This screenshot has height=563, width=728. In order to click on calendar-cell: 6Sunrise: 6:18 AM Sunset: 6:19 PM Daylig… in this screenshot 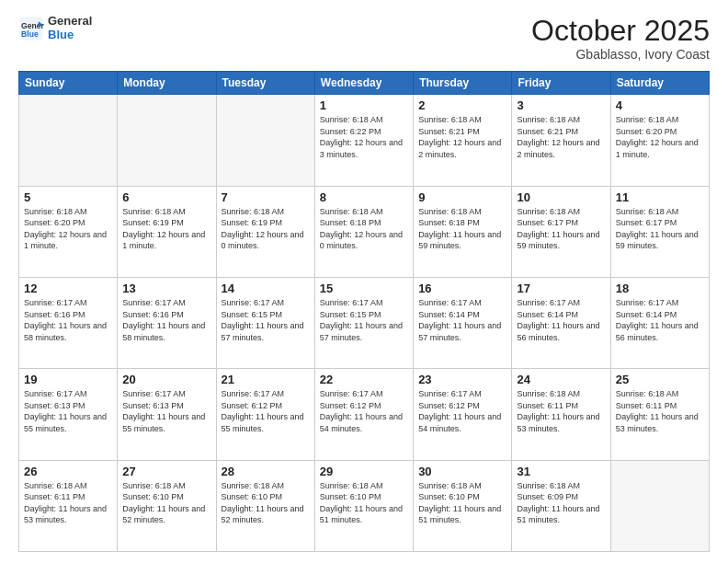, I will do `click(167, 232)`.